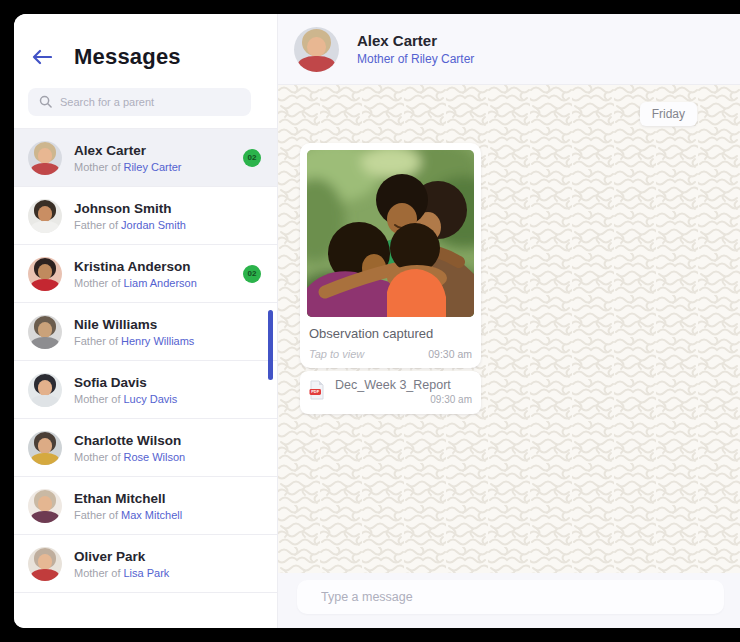  I want to click on arrow-left-icon, so click(42, 57).